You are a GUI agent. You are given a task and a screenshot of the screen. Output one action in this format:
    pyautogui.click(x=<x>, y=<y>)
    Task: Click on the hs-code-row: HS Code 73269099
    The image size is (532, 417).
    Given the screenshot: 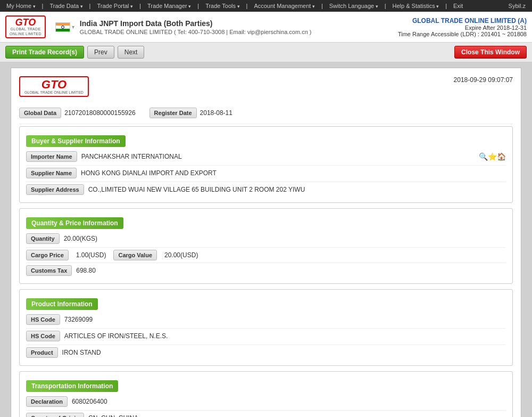 What is the action you would take?
    pyautogui.click(x=266, y=320)
    